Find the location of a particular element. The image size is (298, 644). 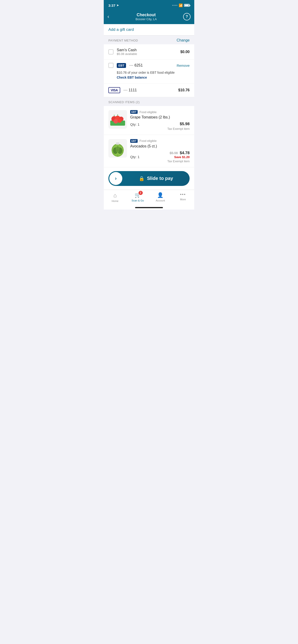

item-name-tomatoes: Grape Tomatoes (2 lbs.) is located at coordinates (160, 118).